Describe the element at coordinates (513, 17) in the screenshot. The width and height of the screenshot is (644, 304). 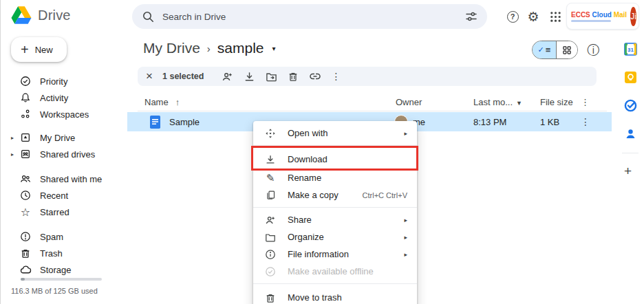
I see `help-icon: ?` at that location.